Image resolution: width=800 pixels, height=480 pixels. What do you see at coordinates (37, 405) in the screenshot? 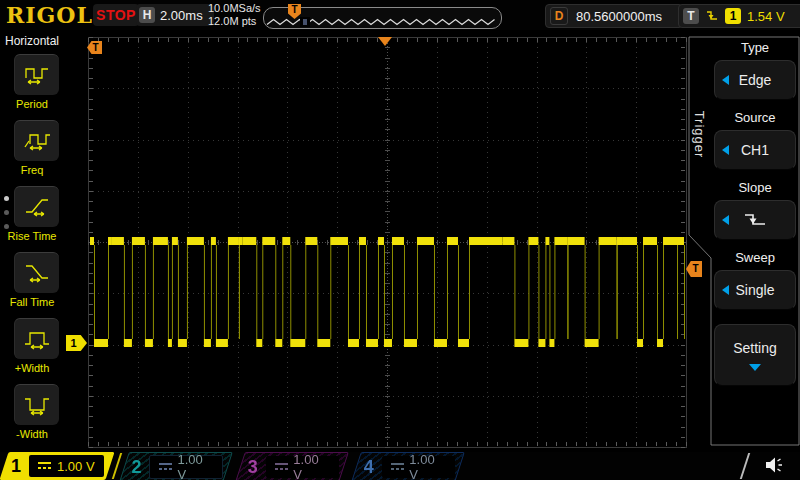
I see `minus-width-icon` at bounding box center [37, 405].